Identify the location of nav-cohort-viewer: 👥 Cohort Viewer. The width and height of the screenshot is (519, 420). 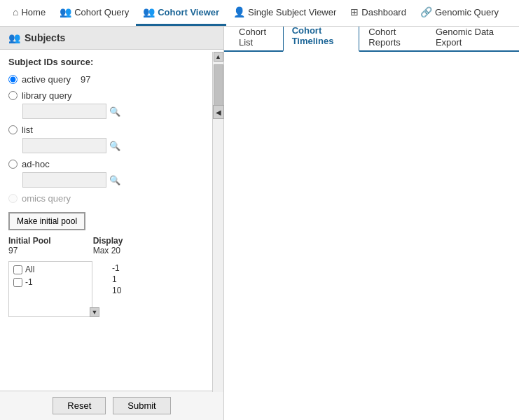
(181, 13).